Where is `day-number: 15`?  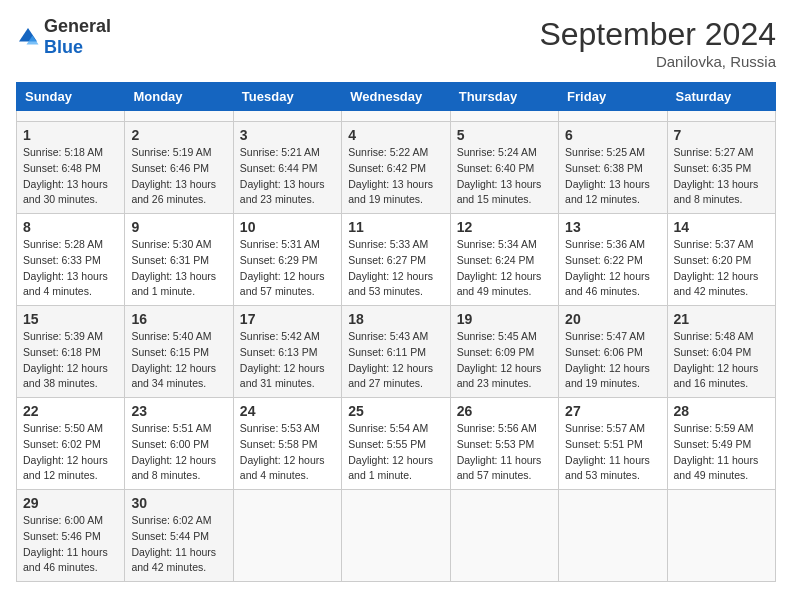 day-number: 15 is located at coordinates (70, 319).